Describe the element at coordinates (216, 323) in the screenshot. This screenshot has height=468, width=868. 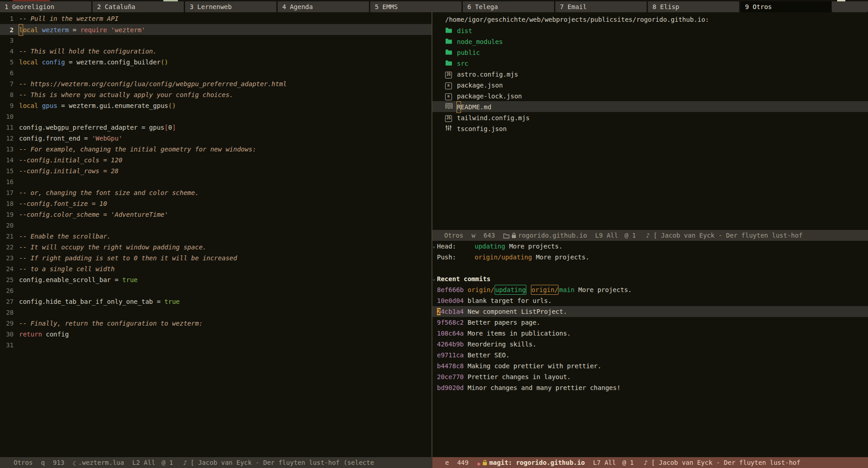
I see `code-line-29: 29-- Finally, return the configuration t…` at that location.